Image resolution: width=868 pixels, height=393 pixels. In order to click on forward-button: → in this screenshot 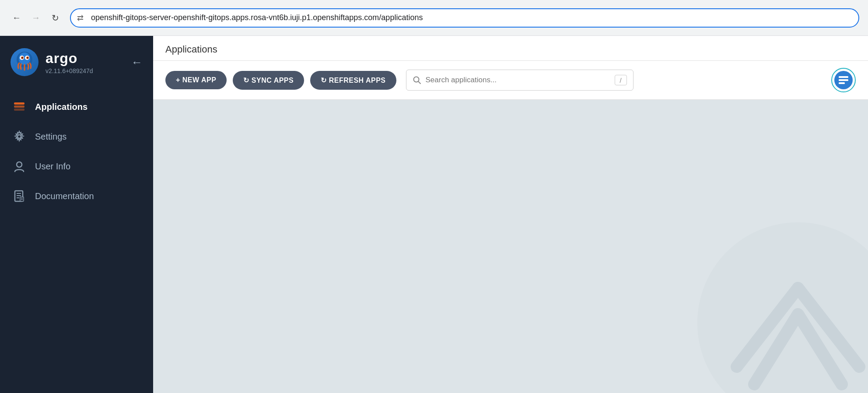, I will do `click(36, 18)`.